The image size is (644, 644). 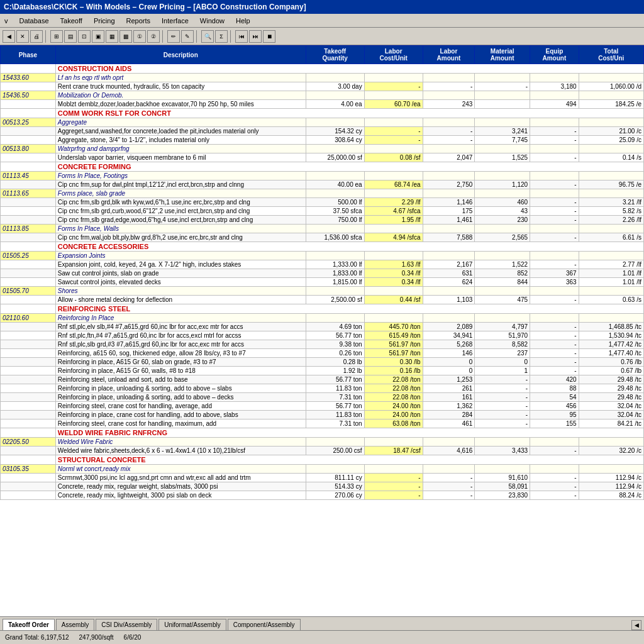 I want to click on table-row: Cip cnc frm,slb grd,blk wth kyw,wd,6"h,1…, so click(x=322, y=203).